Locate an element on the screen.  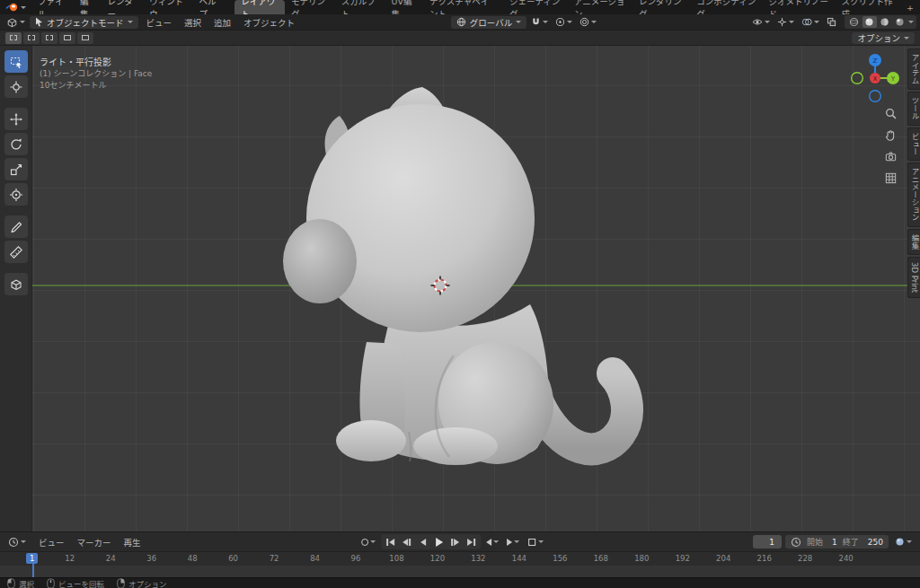
jump-to-start-button is located at coordinates (390, 542).